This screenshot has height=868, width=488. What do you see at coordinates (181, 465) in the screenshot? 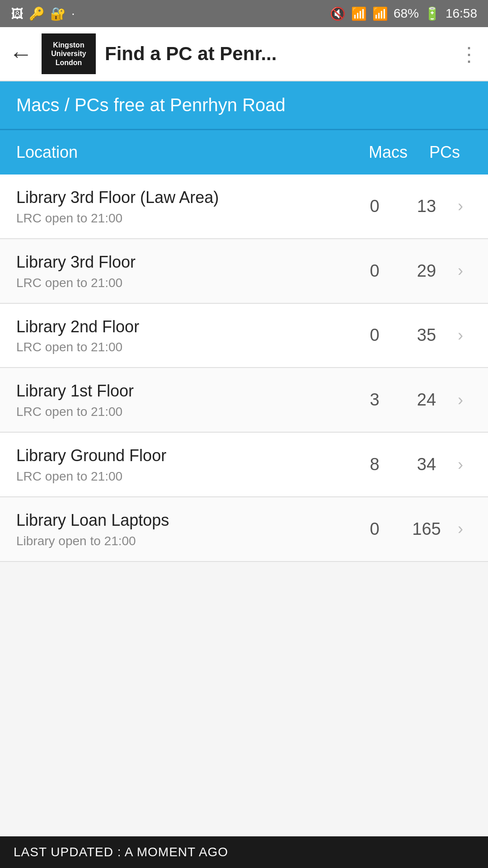
I see `row-location: Library Ground Floor LRC open to 21:00` at bounding box center [181, 465].